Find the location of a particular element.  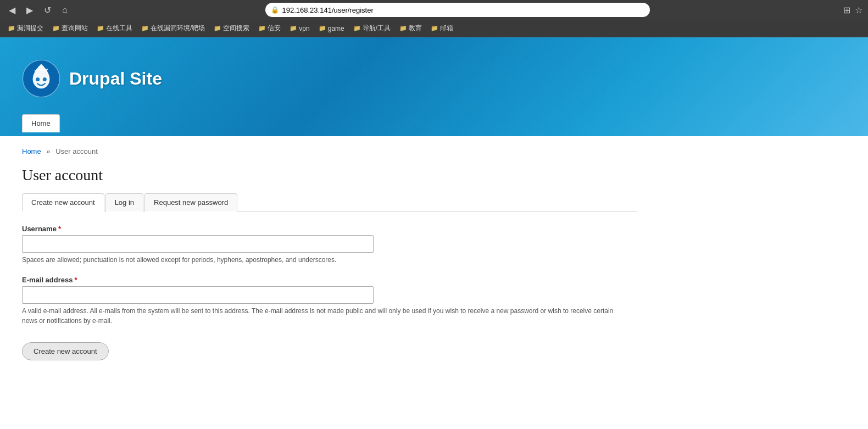

bookmark-label: 空间搜索 is located at coordinates (236, 29).